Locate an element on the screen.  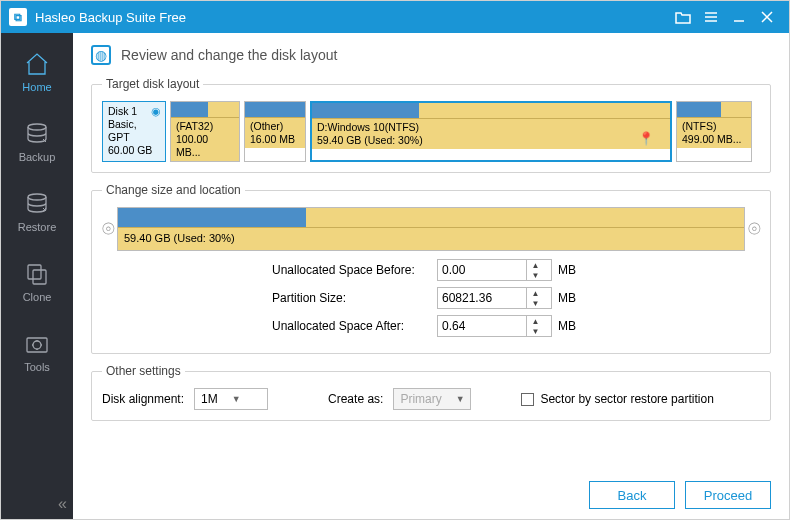
create-as-select: Primary ▼ is located at coordinates (432, 399).